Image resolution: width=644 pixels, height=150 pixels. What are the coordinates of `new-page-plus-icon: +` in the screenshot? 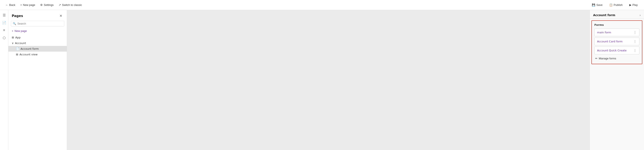 It's located at (12, 31).